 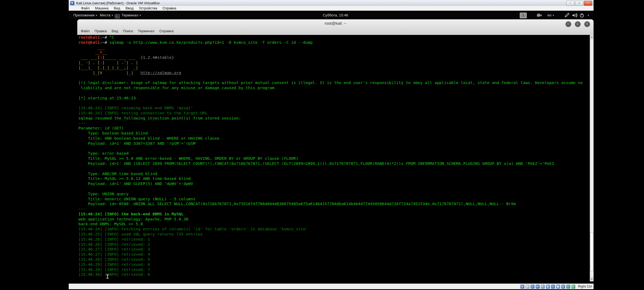 What do you see at coordinates (523, 15) in the screenshot?
I see `workspace-indicator: 1` at bounding box center [523, 15].